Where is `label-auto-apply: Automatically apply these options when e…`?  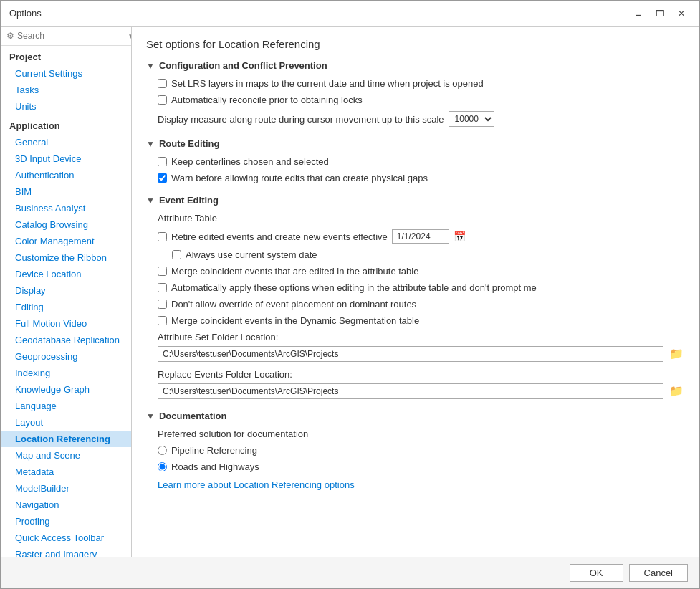 label-auto-apply: Automatically apply these options when e… is located at coordinates (354, 288).